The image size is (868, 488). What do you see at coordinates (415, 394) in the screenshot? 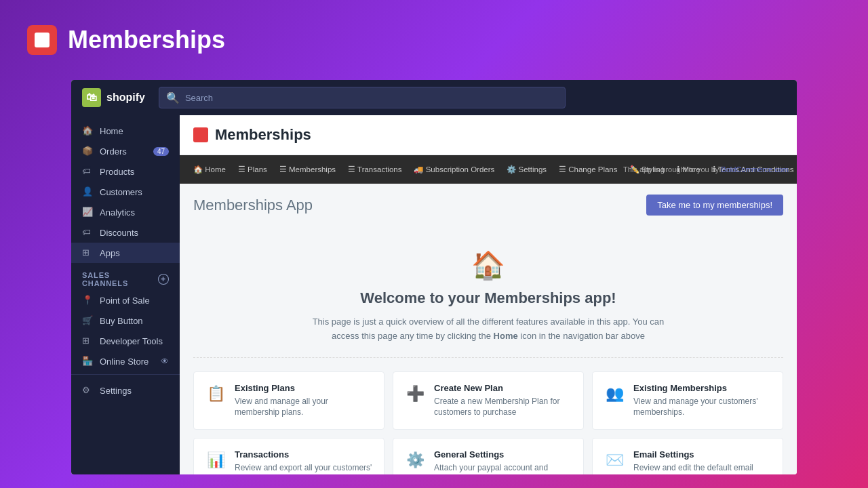
I see `create-plan-icon: ➕` at bounding box center [415, 394].